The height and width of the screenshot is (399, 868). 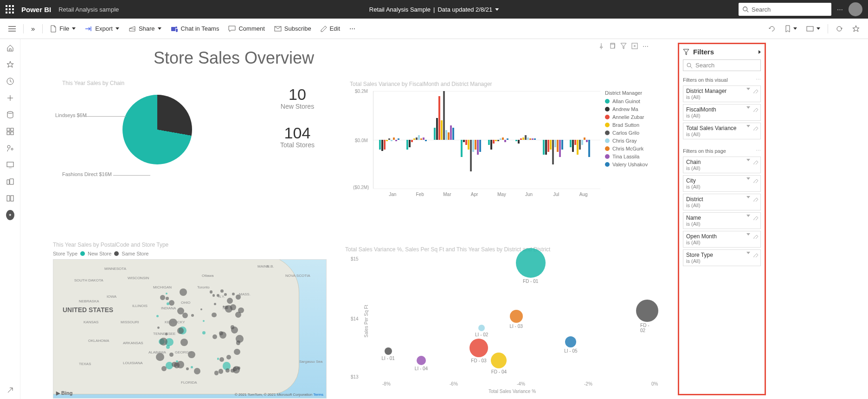 What do you see at coordinates (10, 9) in the screenshot?
I see `app-launcher-icon` at bounding box center [10, 9].